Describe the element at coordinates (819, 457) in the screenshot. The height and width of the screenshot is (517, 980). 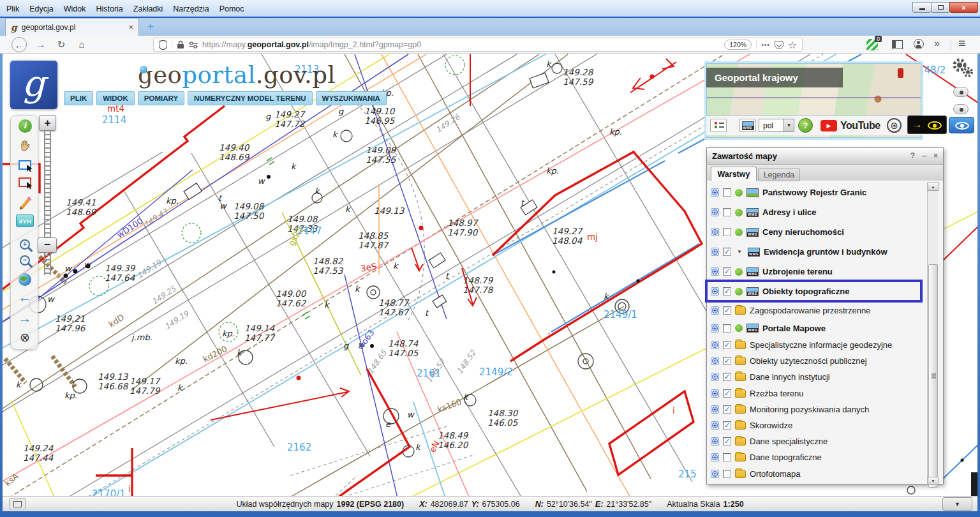
I see `layer-row: +Dane topograficzne` at that location.